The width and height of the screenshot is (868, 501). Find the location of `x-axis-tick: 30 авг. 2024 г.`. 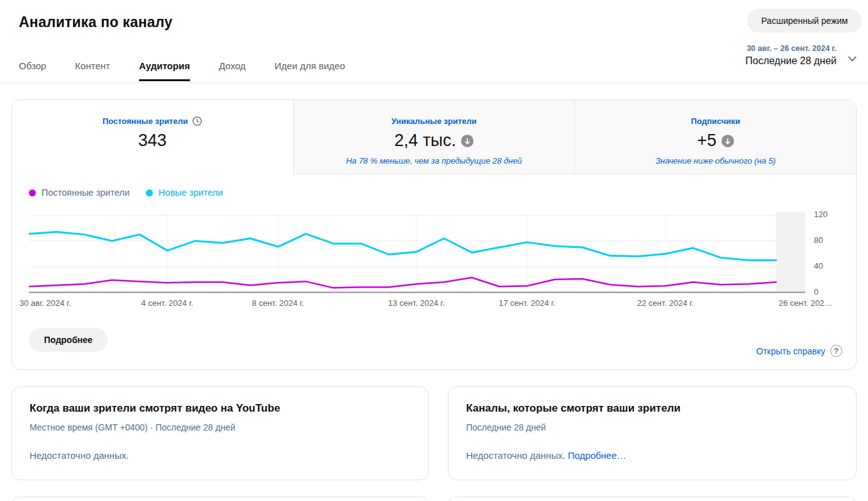

x-axis-tick: 30 авг. 2024 г. is located at coordinates (45, 303).